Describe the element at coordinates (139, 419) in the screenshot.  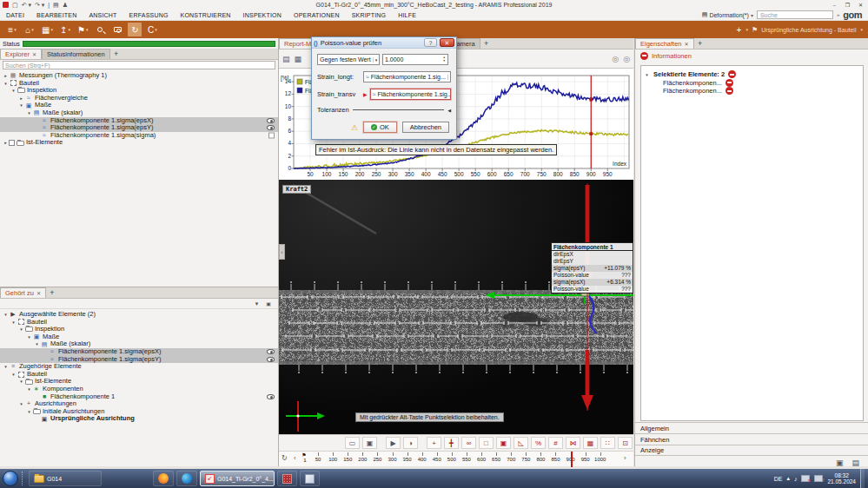
I see `tree-item-urspr-ngliche-ausrichtung: ▣Ursprüngliche Ausrichtung` at that location.